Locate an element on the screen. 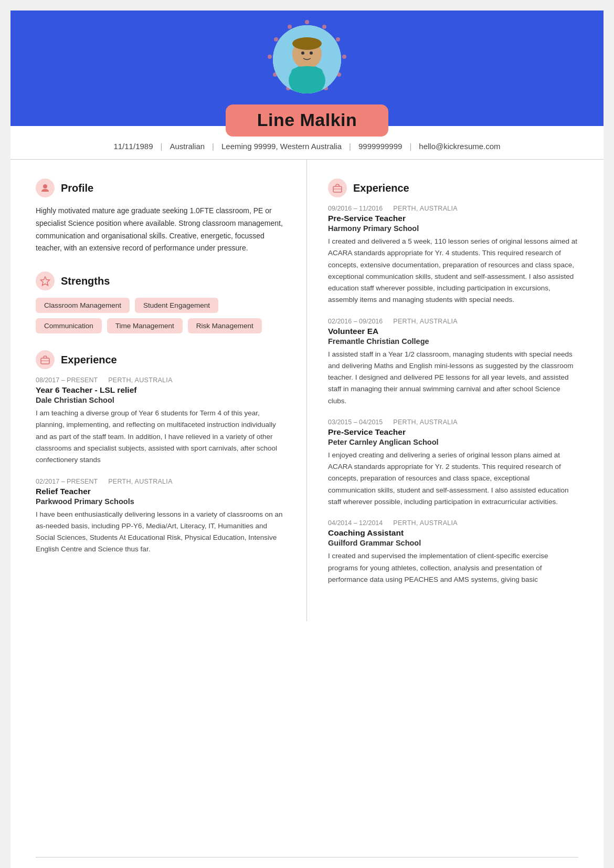 The width and height of the screenshot is (614, 868). experience-entry: 08/2017 – PRESENT PERTH, AUSTRALIA Year … is located at coordinates (161, 421).